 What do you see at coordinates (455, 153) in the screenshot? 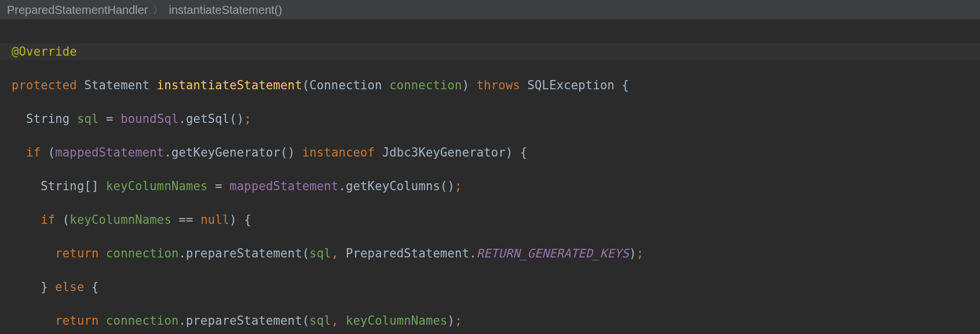
I see `type: Jdbc3KeyGenerator) {` at bounding box center [455, 153].